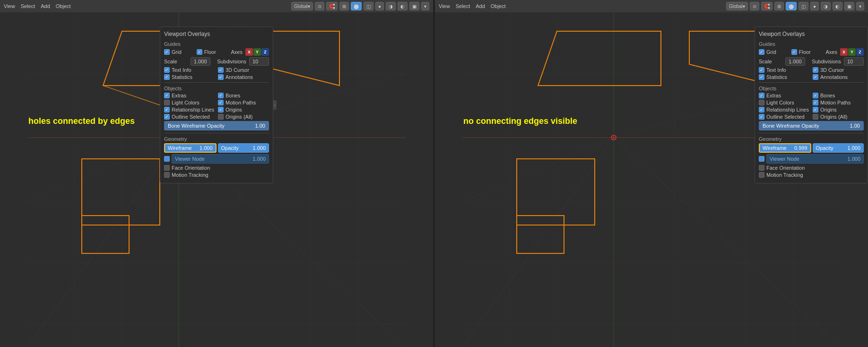 The height and width of the screenshot is (347, 868). What do you see at coordinates (167, 159) in the screenshot?
I see `left-viewer-cb` at bounding box center [167, 159].